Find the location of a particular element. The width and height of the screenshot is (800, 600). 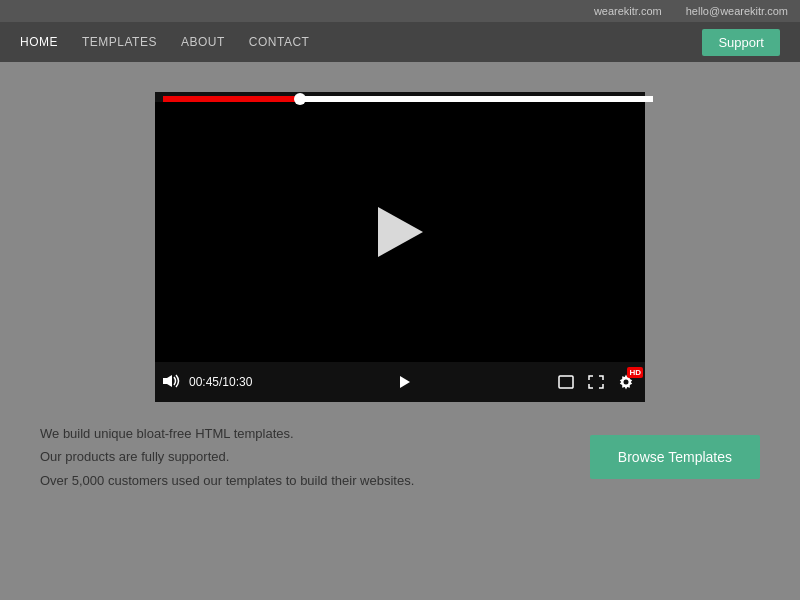

nav-links: HOME TEMPLATES ABOUT CONTACT is located at coordinates (164, 42).